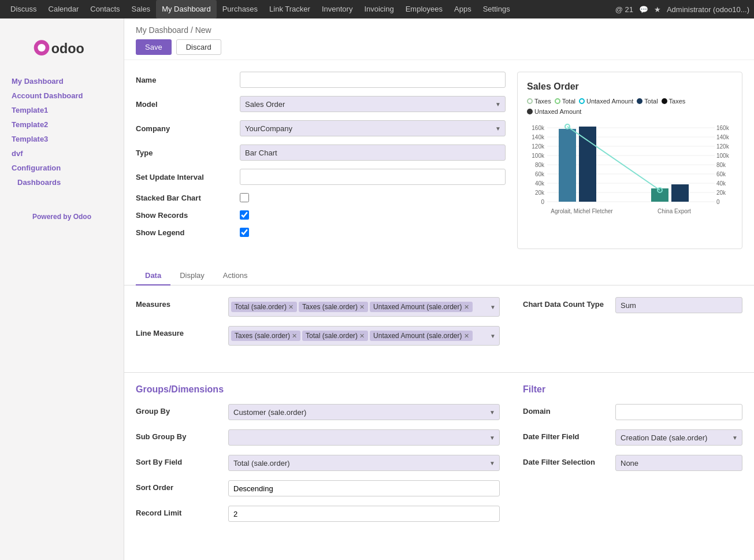  What do you see at coordinates (721, 193) in the screenshot?
I see `svg-text: 20k` at bounding box center [721, 193].